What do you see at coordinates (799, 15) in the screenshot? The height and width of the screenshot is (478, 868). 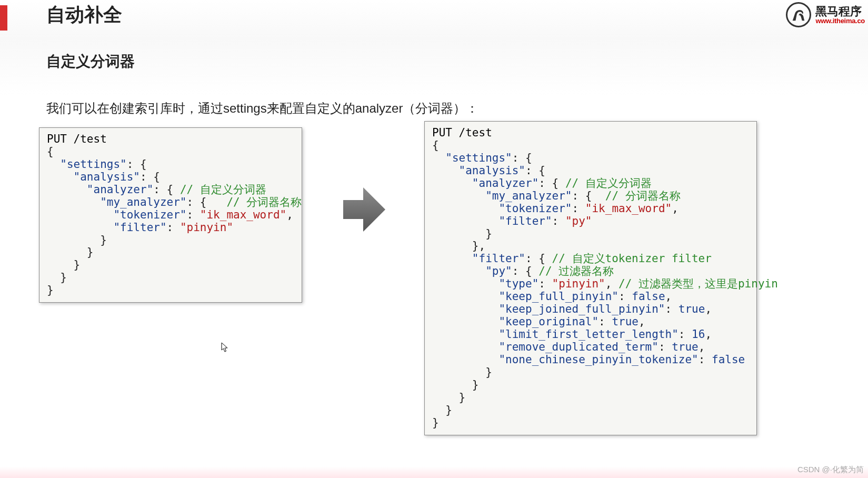 I see `horse-icon` at bounding box center [799, 15].